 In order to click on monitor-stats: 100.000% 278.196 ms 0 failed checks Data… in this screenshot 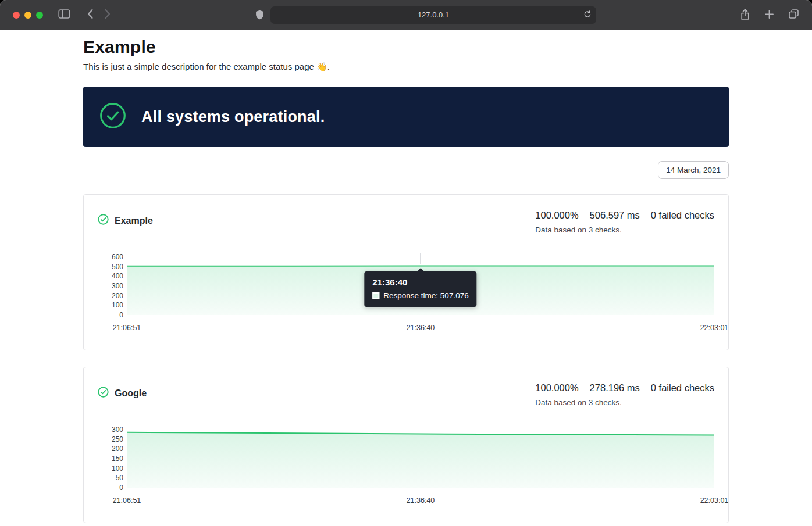, I will do `click(625, 394)`.